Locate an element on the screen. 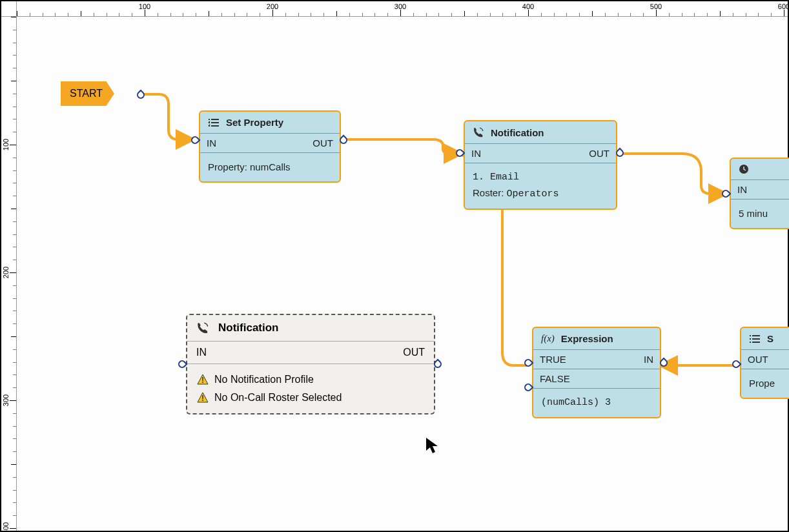 The height and width of the screenshot is (532, 789). function-icon: f(x) is located at coordinates (548, 338).